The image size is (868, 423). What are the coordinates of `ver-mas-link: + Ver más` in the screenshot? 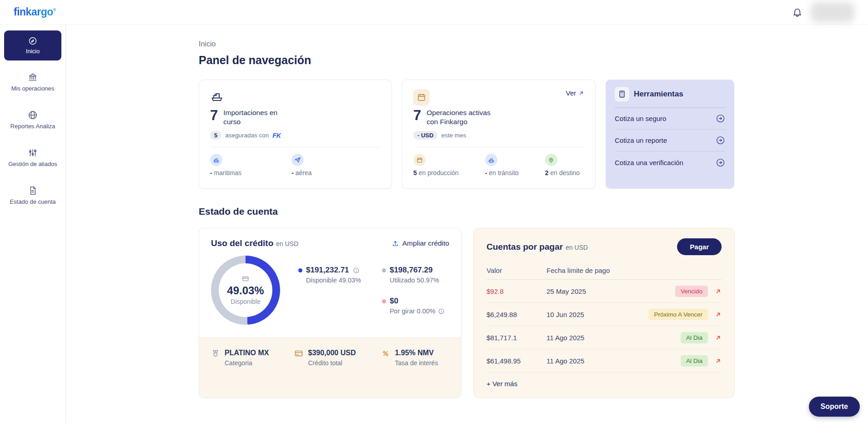 It's located at (502, 384).